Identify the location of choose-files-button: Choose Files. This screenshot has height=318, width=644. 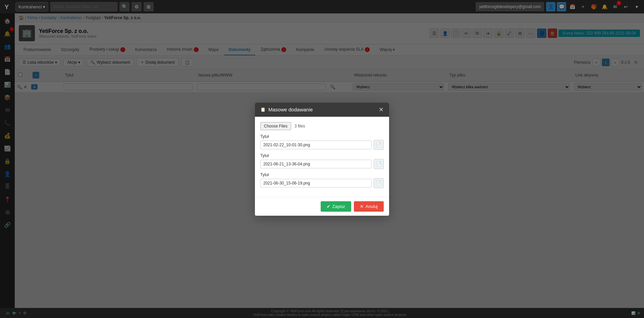
(276, 126).